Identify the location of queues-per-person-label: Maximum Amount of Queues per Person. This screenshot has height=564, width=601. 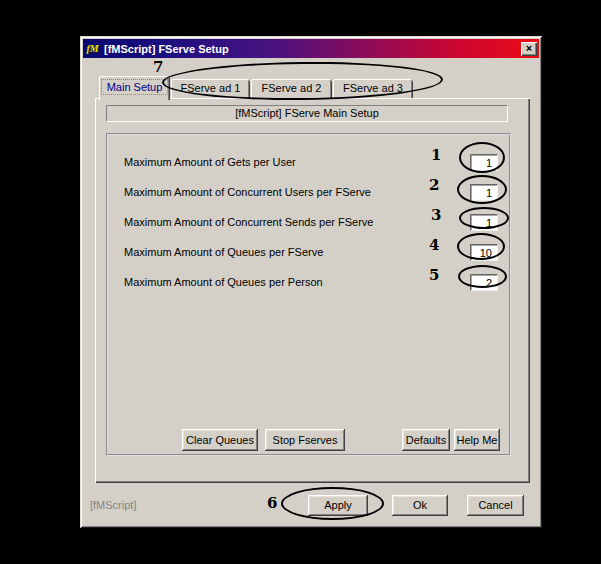
(224, 282).